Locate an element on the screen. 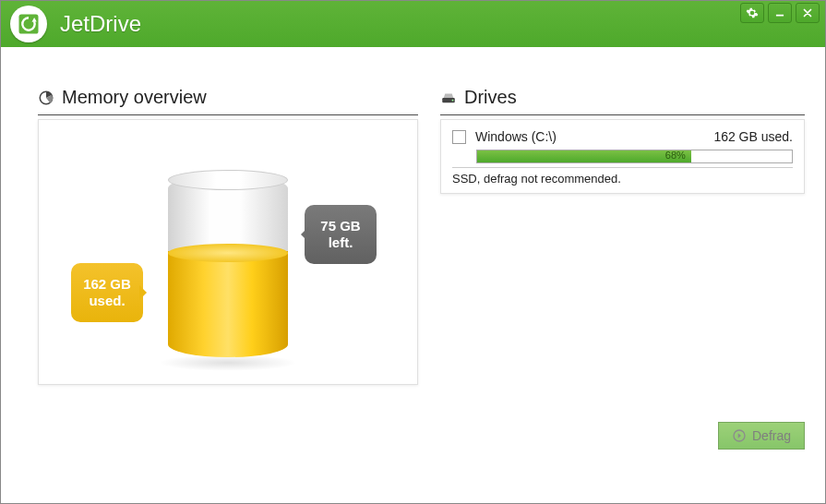 This screenshot has width=826, height=504. free-bubble: 75 GB left. is located at coordinates (341, 234).